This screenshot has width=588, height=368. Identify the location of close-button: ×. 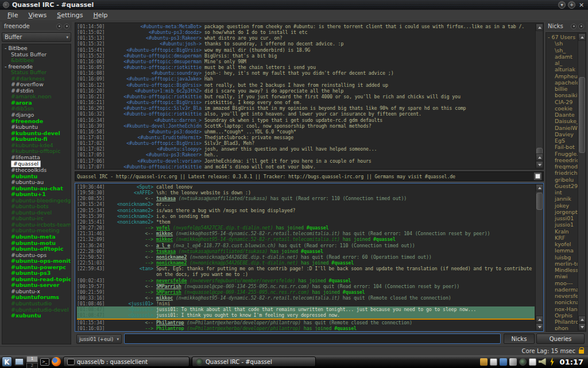
(581, 5).